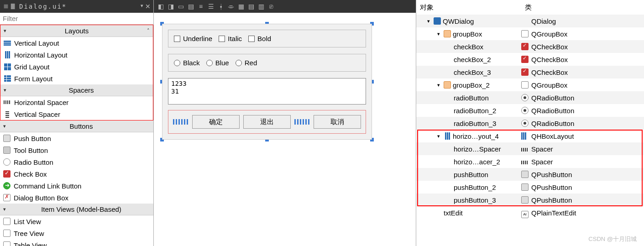  Describe the element at coordinates (530, 59) in the screenshot. I see `object-row: checkBox_2✓QCheckBox` at that location.